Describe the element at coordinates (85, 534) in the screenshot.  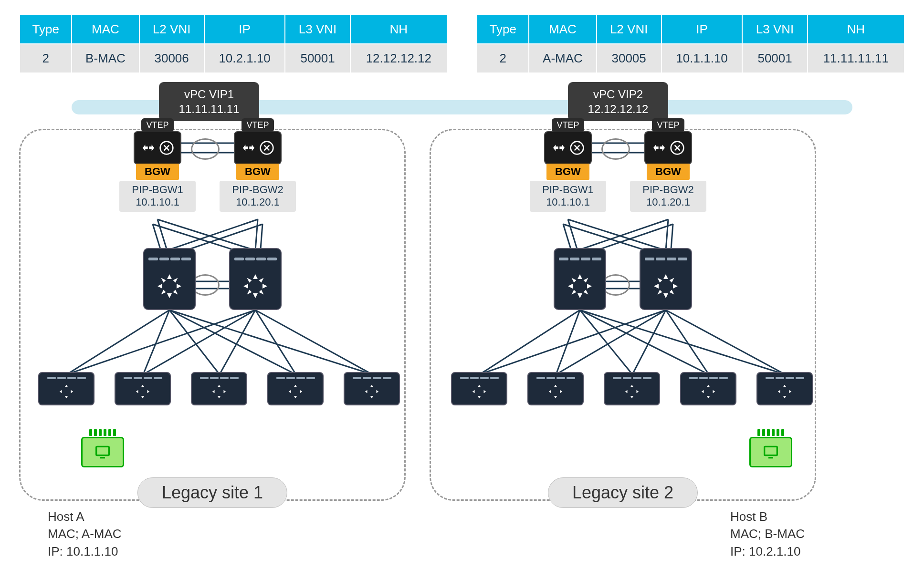
I see `host-a-label: Host A MAC; A-MAC IP: 10.1.1.10` at that location.